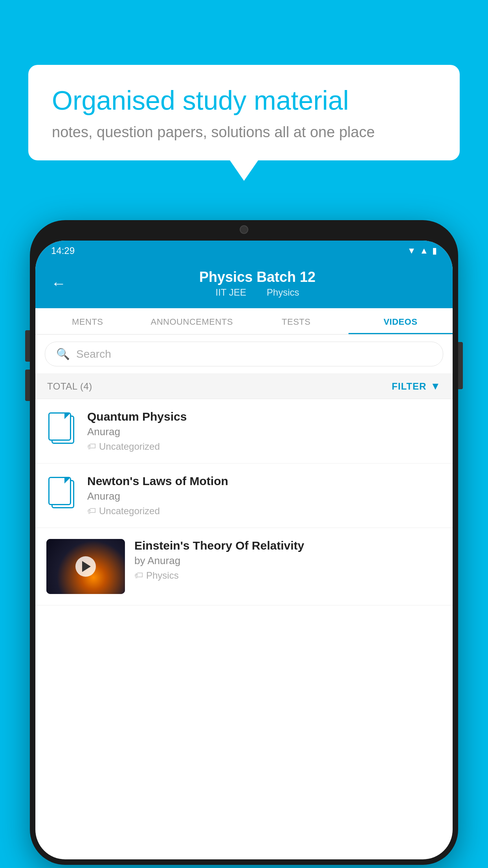 This screenshot has height=868, width=488. I want to click on speech-bubble-subtitle: notes, question papers, solutions all at…, so click(244, 132).